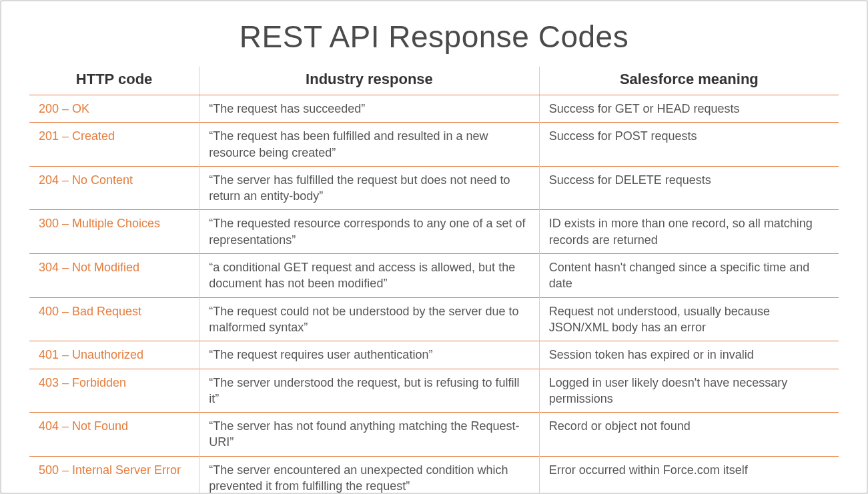 The image size is (868, 494). What do you see at coordinates (434, 276) in the screenshot?
I see `table-row: 304 – Not Modified“a conditional GET req…` at bounding box center [434, 276].